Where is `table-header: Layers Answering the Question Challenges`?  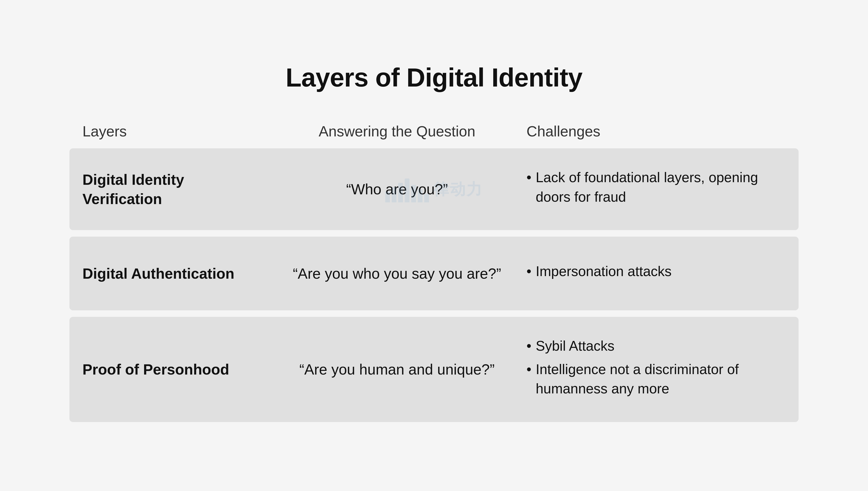 table-header: Layers Answering the Question Challenges is located at coordinates (434, 134).